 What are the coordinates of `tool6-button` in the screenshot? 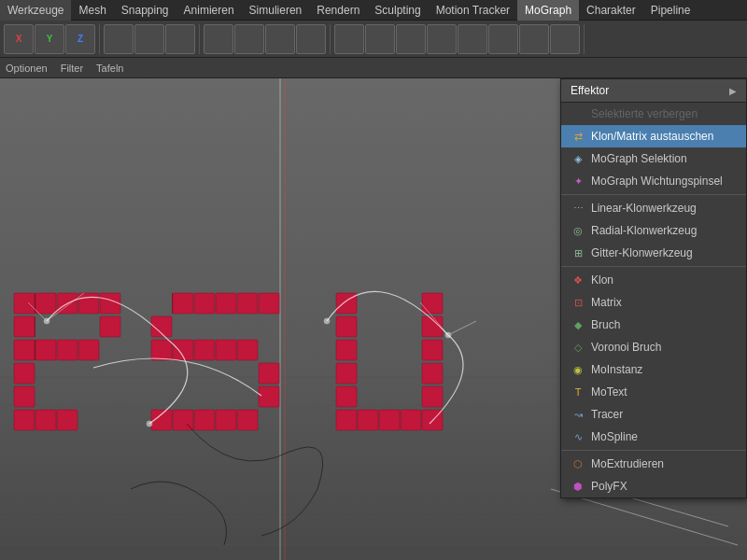 It's located at (503, 39).